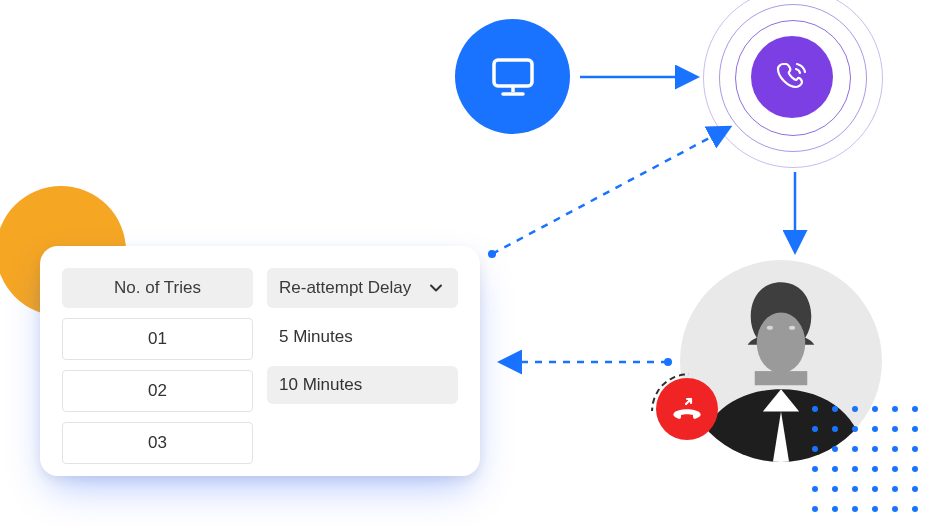  What do you see at coordinates (513, 77) in the screenshot?
I see `monitor-icon` at bounding box center [513, 77].